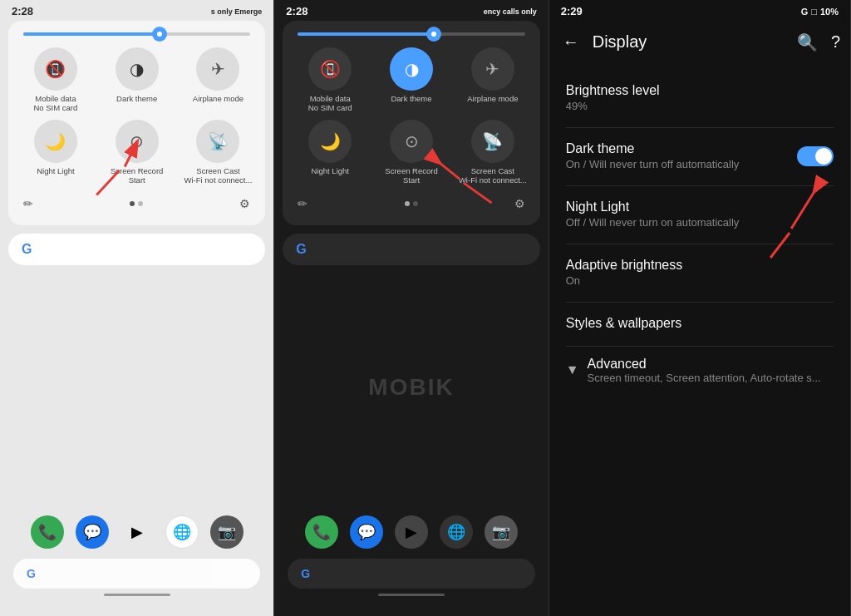  I want to click on status-icons-2: ency calls only, so click(510, 12).